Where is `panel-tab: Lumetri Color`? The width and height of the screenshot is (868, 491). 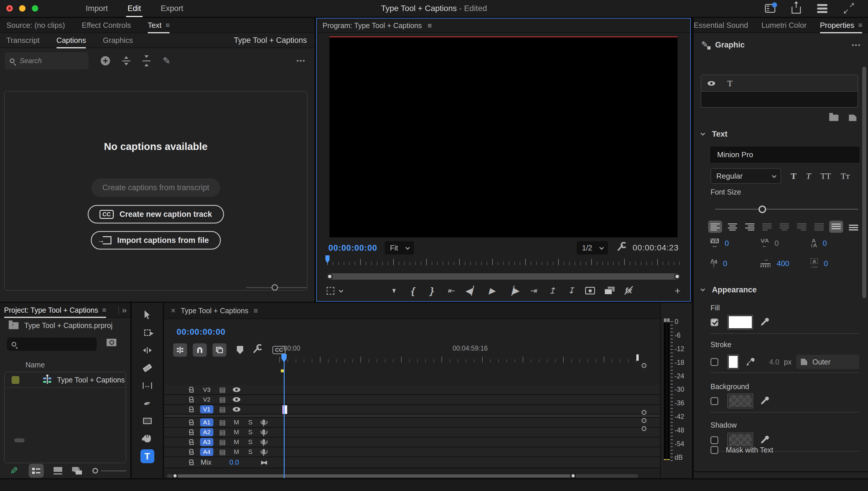 panel-tab: Lumetri Color is located at coordinates (784, 25).